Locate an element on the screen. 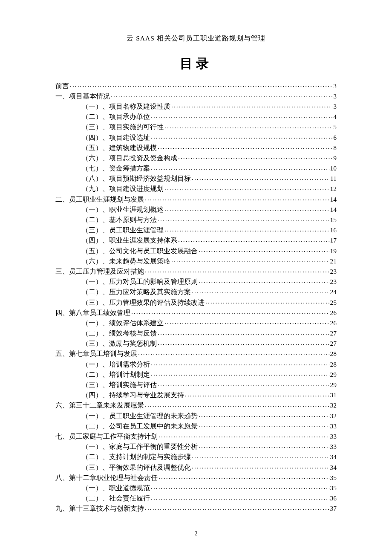 The width and height of the screenshot is (392, 555). toc-title: 目录 is located at coordinates (196, 64).